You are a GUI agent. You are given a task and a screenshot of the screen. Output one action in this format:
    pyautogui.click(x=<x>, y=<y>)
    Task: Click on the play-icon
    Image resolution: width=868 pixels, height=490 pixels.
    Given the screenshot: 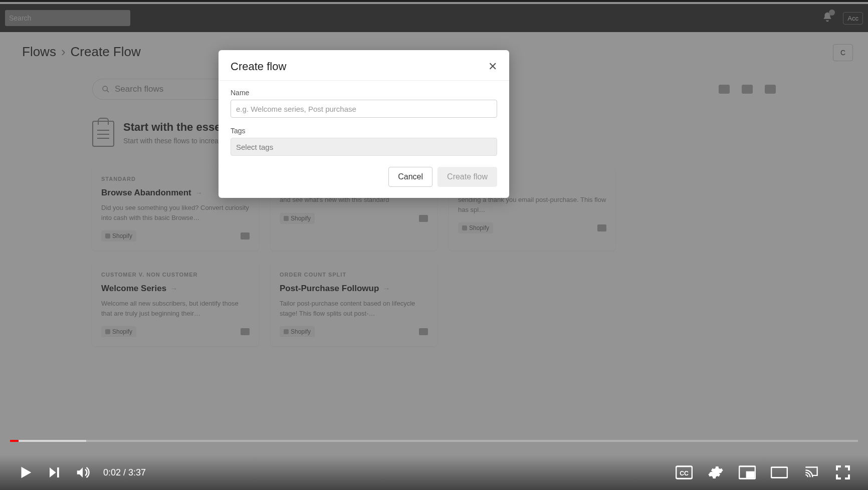 What is the action you would take?
    pyautogui.click(x=26, y=472)
    